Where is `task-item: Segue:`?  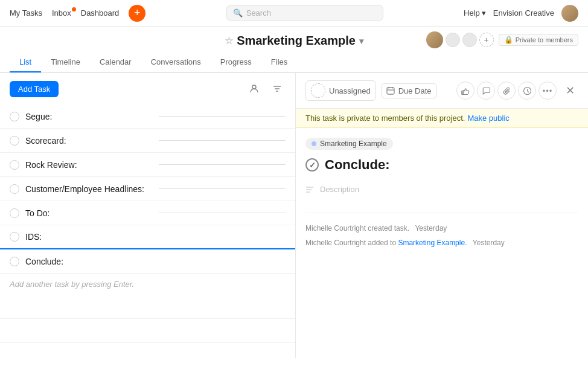
task-item: Segue: is located at coordinates (147, 117).